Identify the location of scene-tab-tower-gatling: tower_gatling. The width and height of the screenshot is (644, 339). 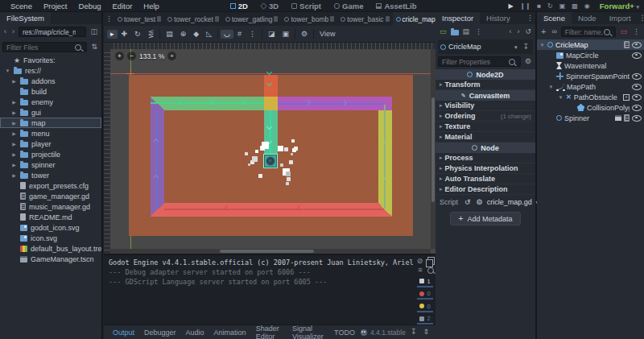
(252, 19).